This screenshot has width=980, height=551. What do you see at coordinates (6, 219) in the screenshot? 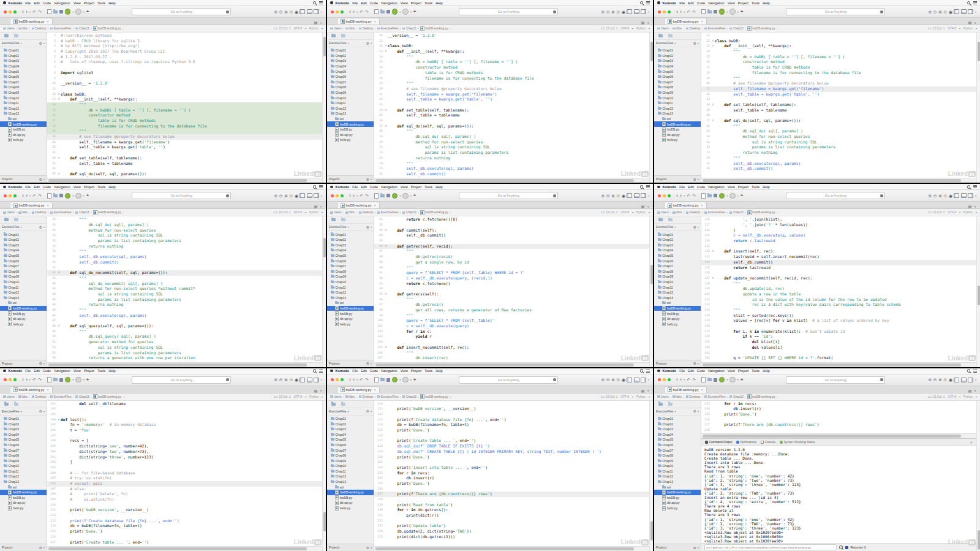
I see `places-folder-icon` at bounding box center [6, 219].